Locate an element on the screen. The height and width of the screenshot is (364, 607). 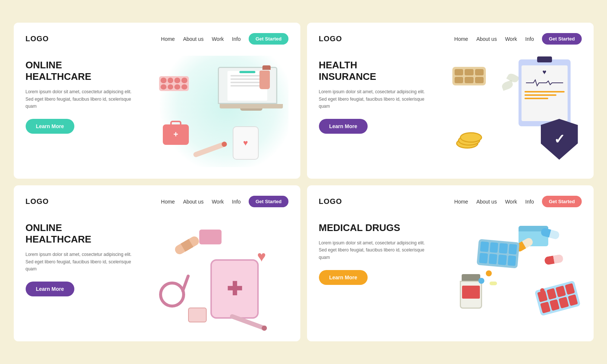
stethoscope-icon is located at coordinates (176, 291).